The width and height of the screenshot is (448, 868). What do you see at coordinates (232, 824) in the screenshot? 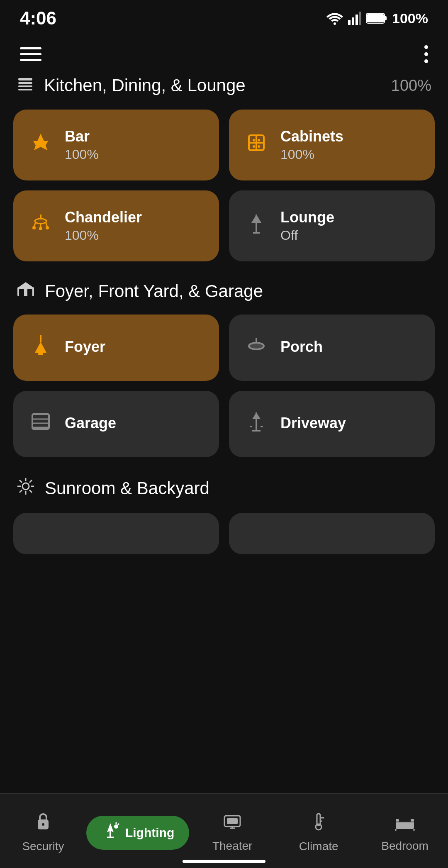
I see `theater-nav-icon` at bounding box center [232, 824].